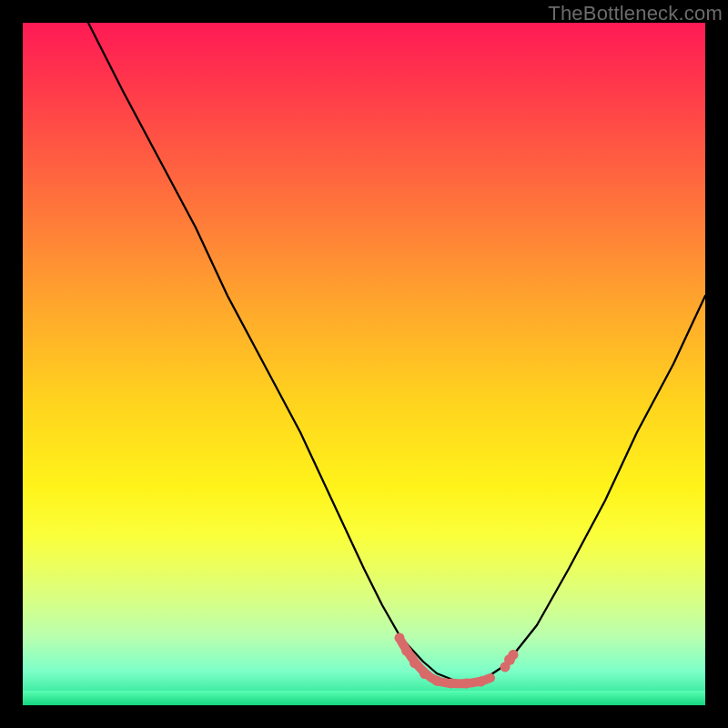 The width and height of the screenshot is (728, 728). I want to click on optimal-zone-dot, so click(510, 660).